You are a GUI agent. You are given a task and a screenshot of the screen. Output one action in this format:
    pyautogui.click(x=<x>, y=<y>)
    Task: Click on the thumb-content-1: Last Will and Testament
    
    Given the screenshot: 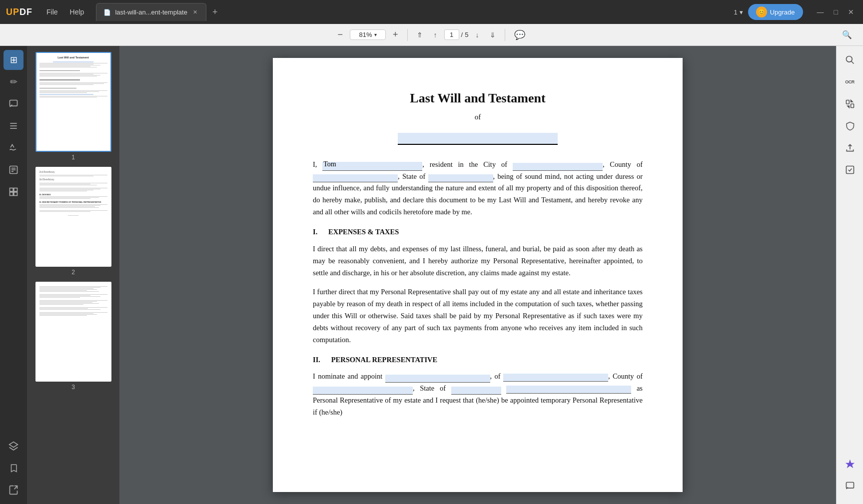 What is the action you would take?
    pyautogui.click(x=73, y=102)
    